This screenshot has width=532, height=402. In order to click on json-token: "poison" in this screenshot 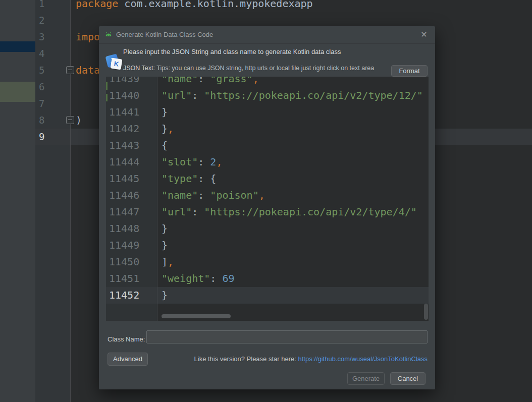, I will do `click(234, 195)`.